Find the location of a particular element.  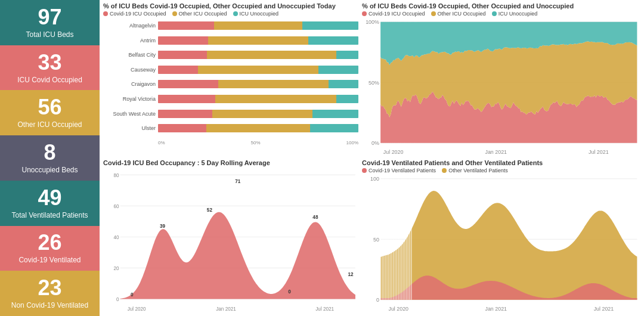

stat-box-covid-19-ventilated: 26Covid-19 Ventilated is located at coordinates (50, 249).